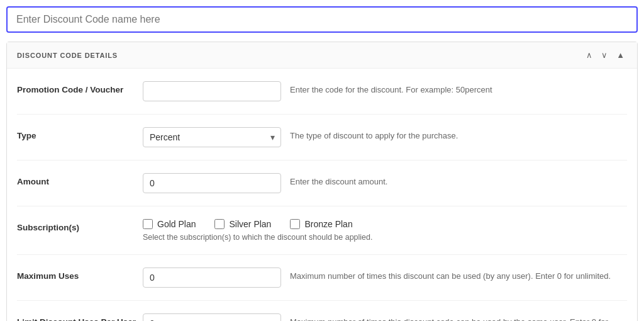 The width and height of the screenshot is (644, 321). What do you see at coordinates (243, 224) in the screenshot?
I see `subscription-option-silver: Silver Plan` at bounding box center [243, 224].